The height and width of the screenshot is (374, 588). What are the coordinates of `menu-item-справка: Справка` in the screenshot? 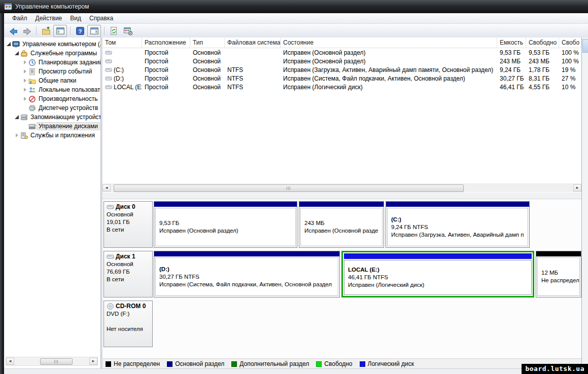 It's located at (101, 18).